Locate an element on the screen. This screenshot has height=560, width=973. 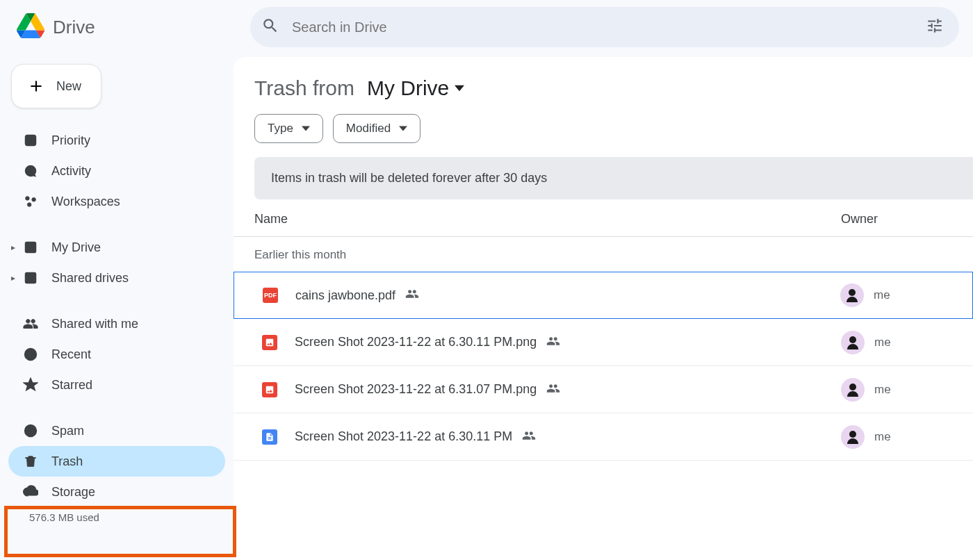
activity-icon is located at coordinates (31, 171).